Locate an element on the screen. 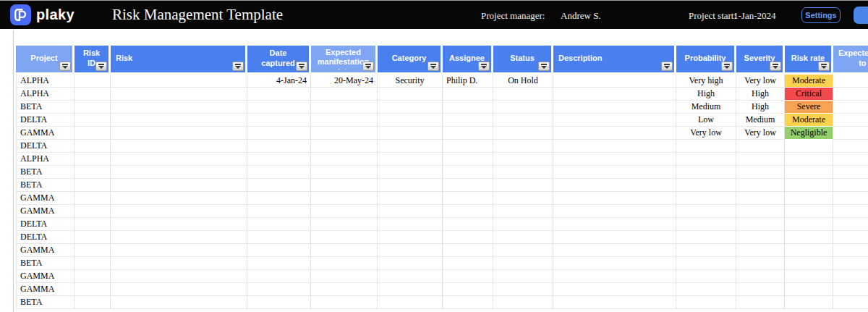 The height and width of the screenshot is (312, 868). column-header-risk_id: Risk ID is located at coordinates (93, 60).